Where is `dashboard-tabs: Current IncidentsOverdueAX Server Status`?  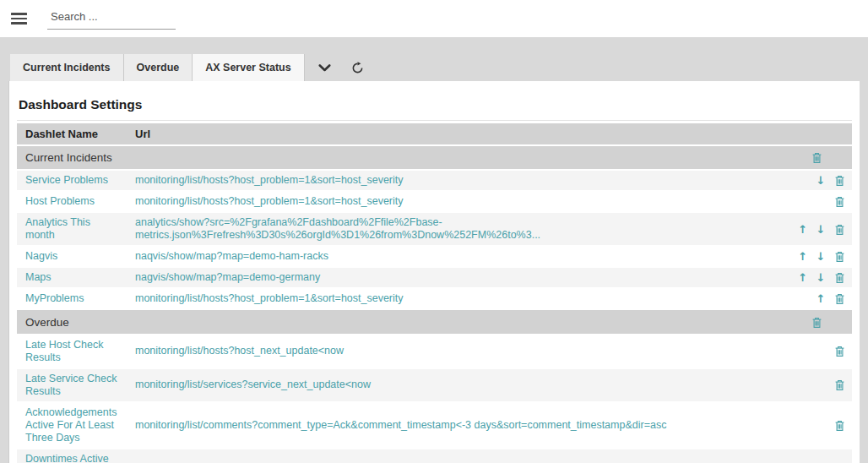
dashboard-tabs: Current IncidentsOverdueAX Server Status is located at coordinates (157, 68).